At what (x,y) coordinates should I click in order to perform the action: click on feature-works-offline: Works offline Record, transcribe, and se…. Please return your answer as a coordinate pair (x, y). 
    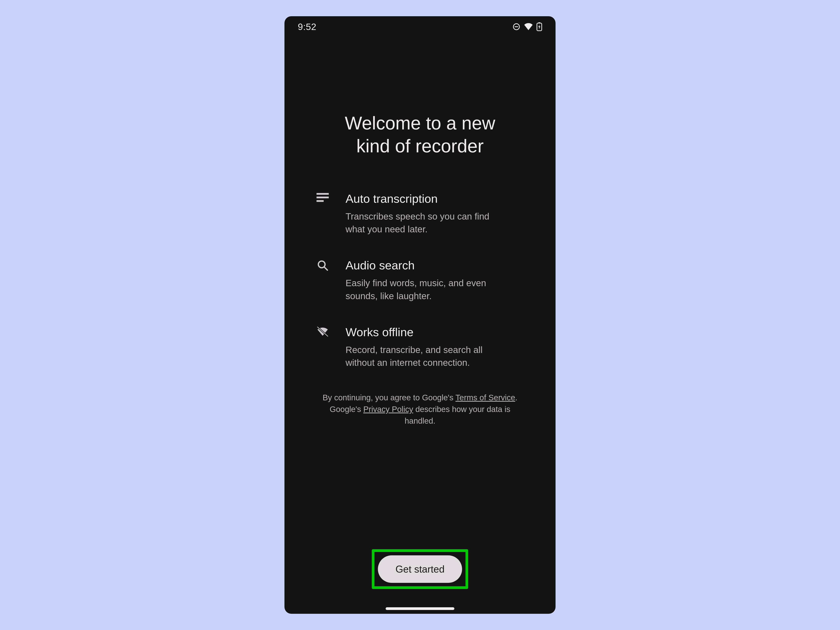
    Looking at the image, I should click on (420, 347).